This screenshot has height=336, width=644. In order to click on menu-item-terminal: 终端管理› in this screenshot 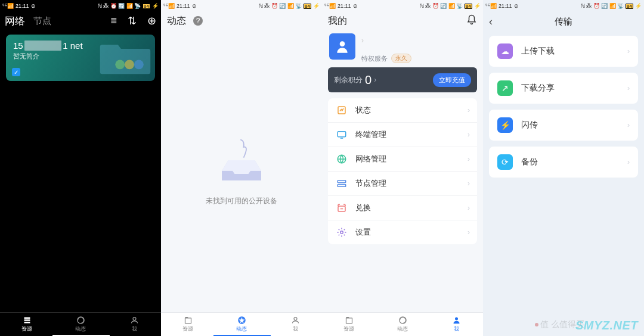, I will do `click(402, 135)`.